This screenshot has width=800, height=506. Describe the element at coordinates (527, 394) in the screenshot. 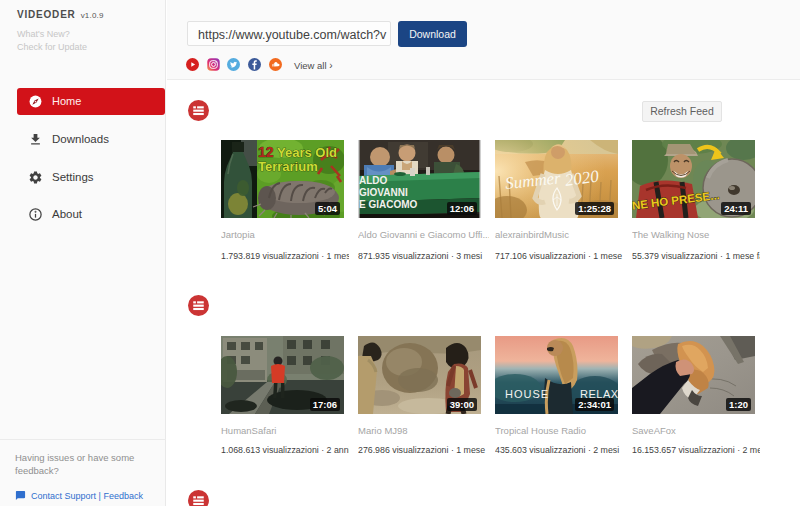

I see `svg-text: HOUSE` at that location.